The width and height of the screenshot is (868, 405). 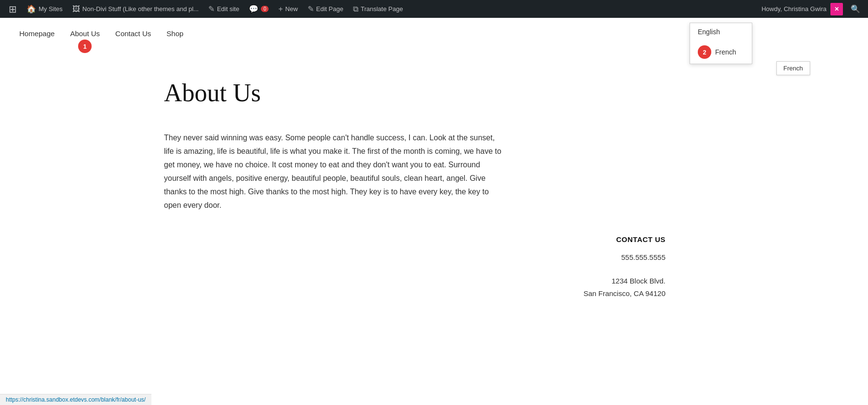 I want to click on translate-label: Translate Page, so click(x=382, y=9).